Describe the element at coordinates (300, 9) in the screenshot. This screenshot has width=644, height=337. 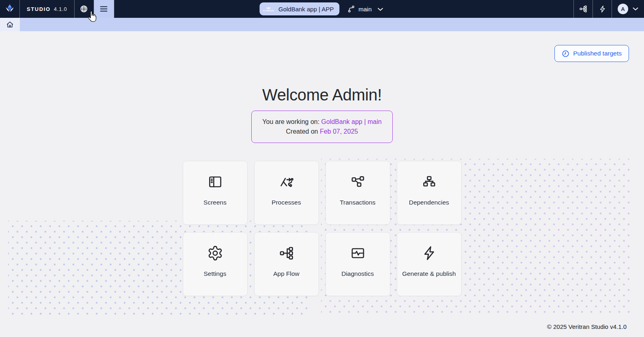
I see `current-app-badge: GoldBank GoldBank app | APP` at that location.